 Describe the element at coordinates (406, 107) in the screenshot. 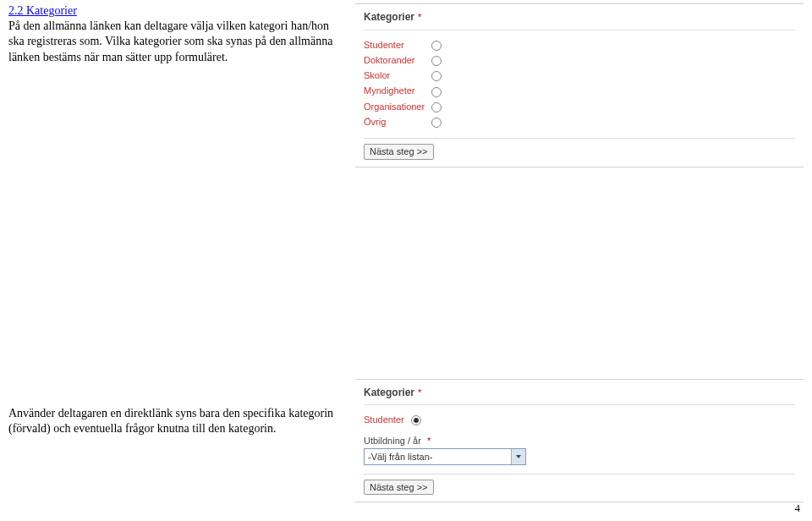

I see `option-row: Organisationer` at that location.